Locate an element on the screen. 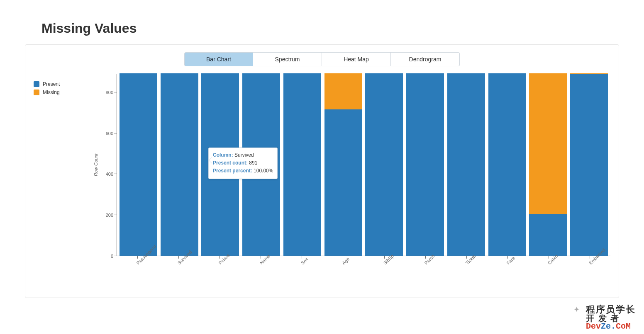  legend-item-missing: Missing is located at coordinates (63, 92).